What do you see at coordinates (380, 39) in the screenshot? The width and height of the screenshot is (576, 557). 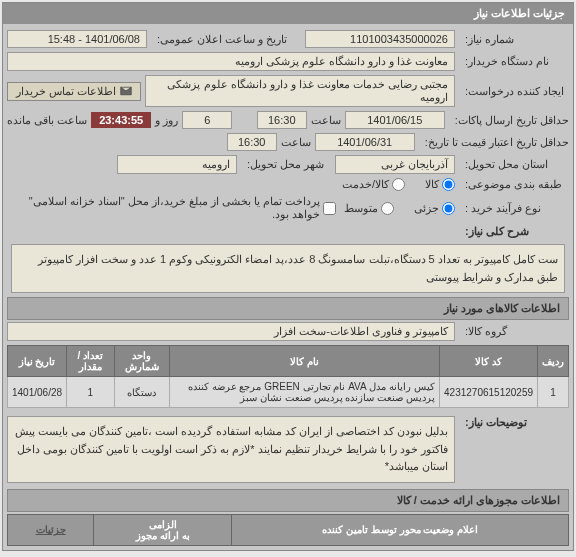 I see `need-no-value: 1101003435000026` at bounding box center [380, 39].